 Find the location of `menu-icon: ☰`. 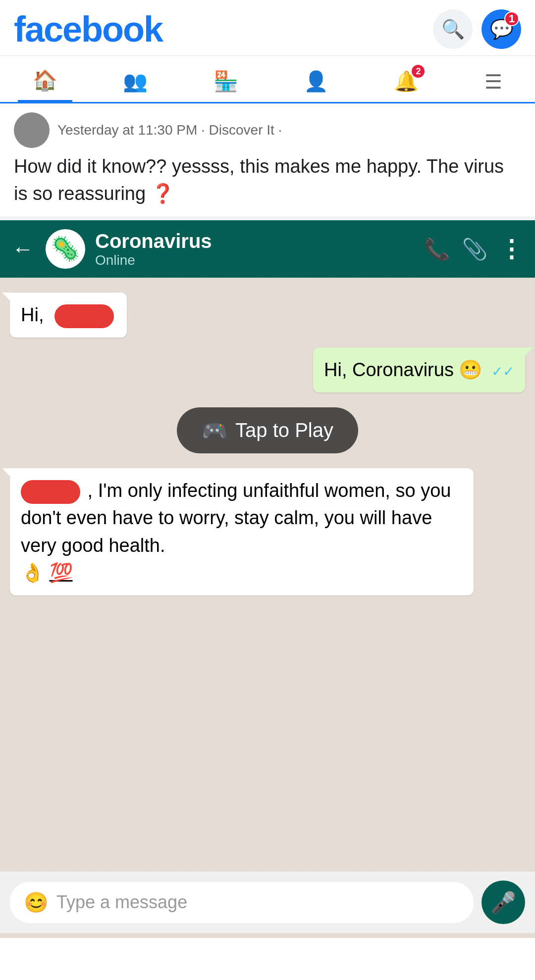

menu-icon: ☰ is located at coordinates (493, 82).